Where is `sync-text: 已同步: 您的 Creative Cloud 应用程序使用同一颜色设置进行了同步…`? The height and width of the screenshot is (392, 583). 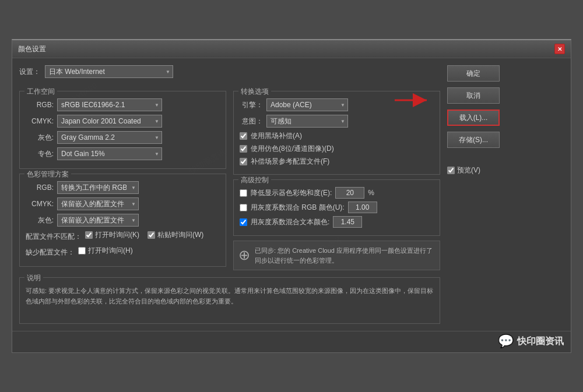
sync-text: 已同步: 您的 Creative Cloud 应用程序使用同一颜色设置进行了同步… is located at coordinates (345, 255).